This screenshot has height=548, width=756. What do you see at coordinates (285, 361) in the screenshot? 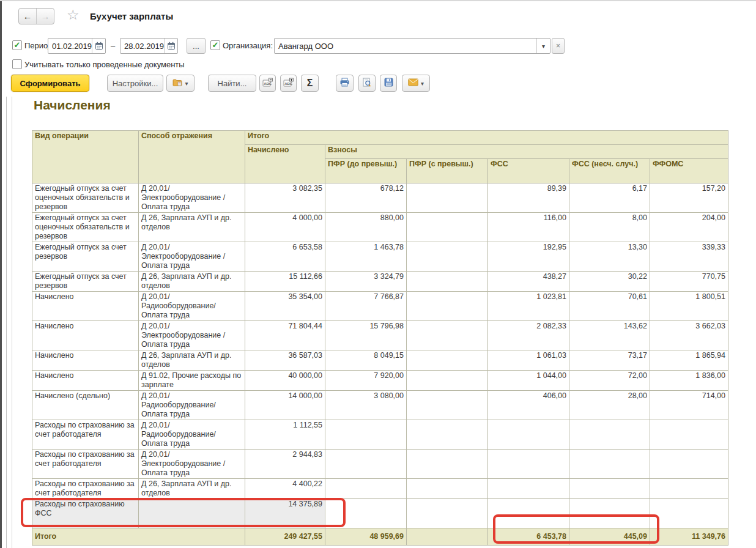
I see `cell-accrued: 36 587,03` at bounding box center [285, 361].